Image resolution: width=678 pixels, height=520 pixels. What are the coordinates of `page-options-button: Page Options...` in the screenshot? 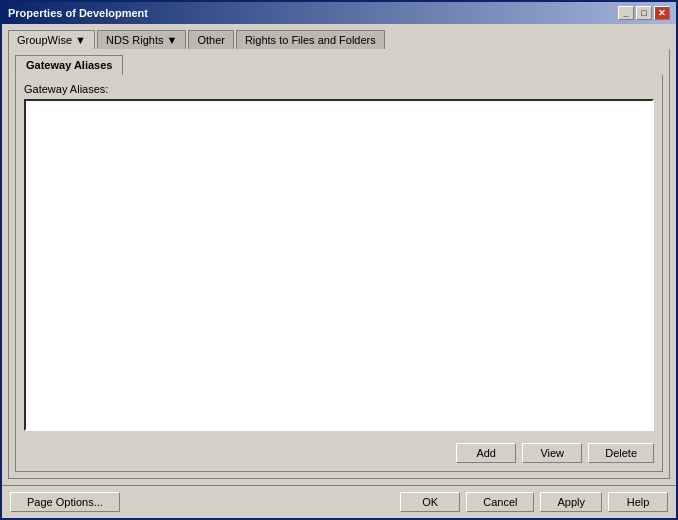 It's located at (65, 502).